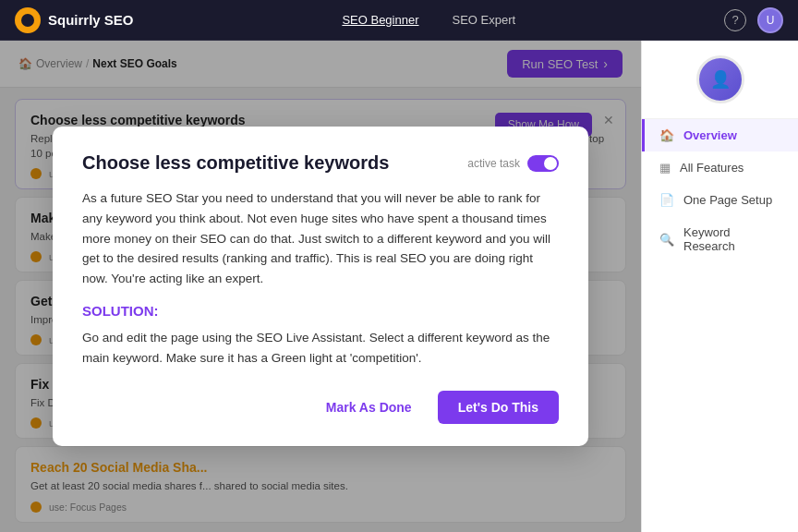 Image resolution: width=798 pixels, height=532 pixels. What do you see at coordinates (28, 20) in the screenshot?
I see `logo-icon` at bounding box center [28, 20].